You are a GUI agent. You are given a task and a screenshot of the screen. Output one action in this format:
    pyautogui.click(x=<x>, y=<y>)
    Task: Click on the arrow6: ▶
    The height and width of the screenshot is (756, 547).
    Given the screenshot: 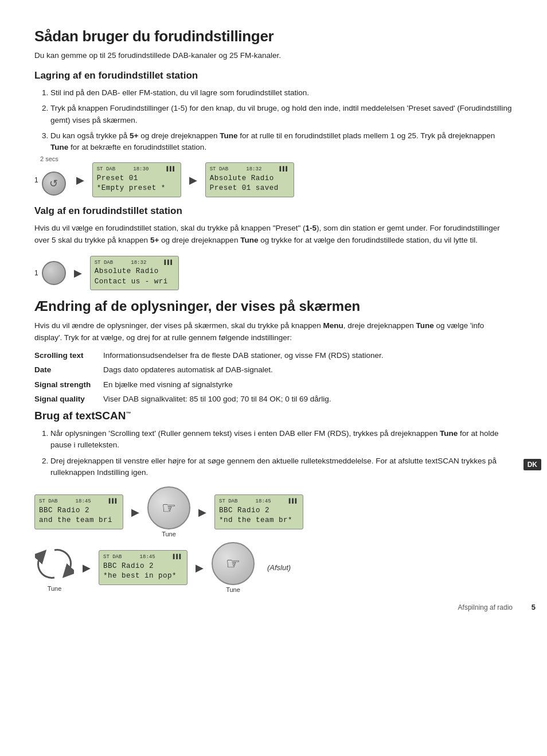 What is the action you would take?
    pyautogui.click(x=87, y=568)
    